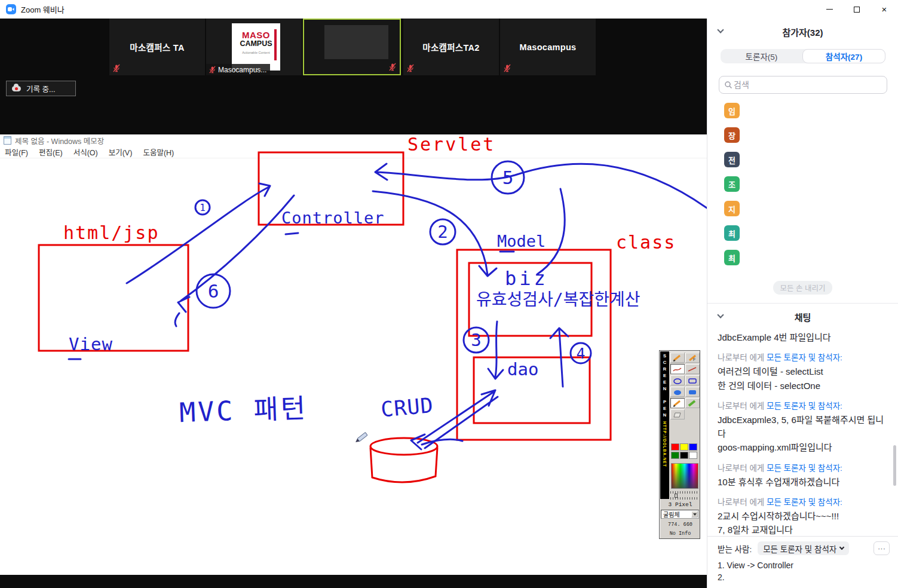 Image resolution: width=898 pixels, height=588 pixels. Describe the element at coordinates (678, 403) in the screenshot. I see `pen-tool-icon` at that location.